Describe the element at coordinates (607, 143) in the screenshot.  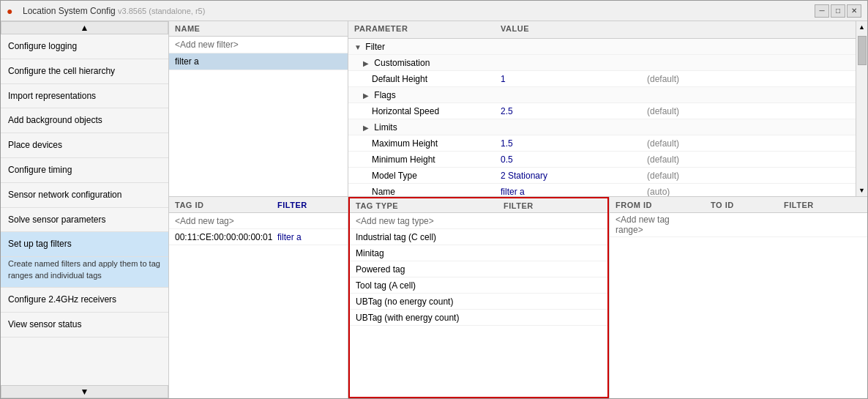
I see `param-row-maximum-height: Maximum Height 1.5 (default)` at that location.